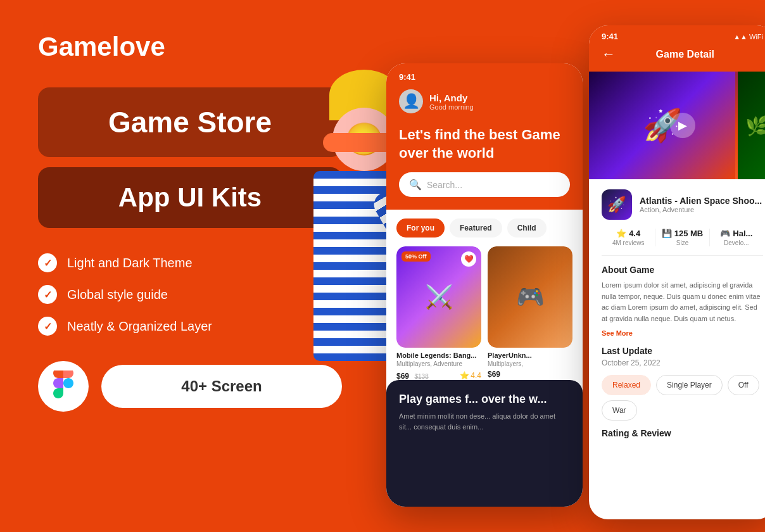  What do you see at coordinates (530, 297) in the screenshot?
I see `game-card-bg-2: 🎮` at bounding box center [530, 297].